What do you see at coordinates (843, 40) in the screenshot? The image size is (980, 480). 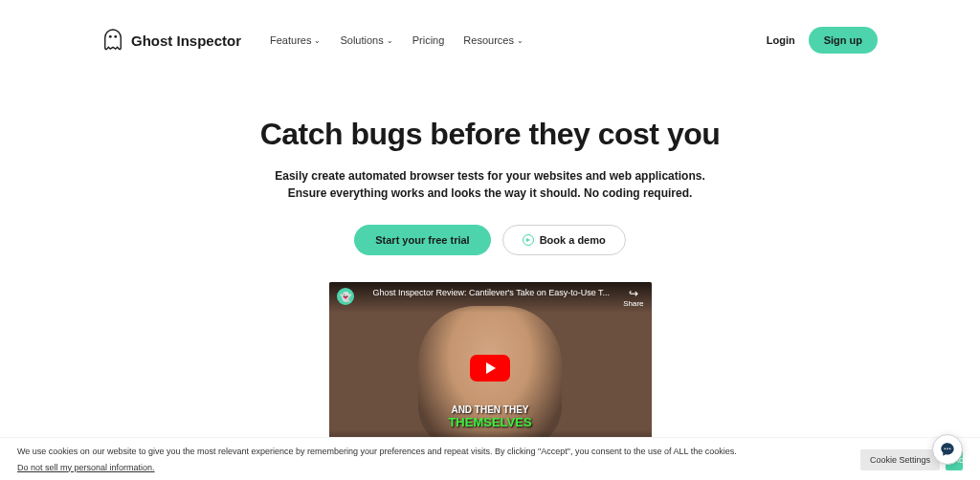 I see `signup-button: Sign up` at bounding box center [843, 40].